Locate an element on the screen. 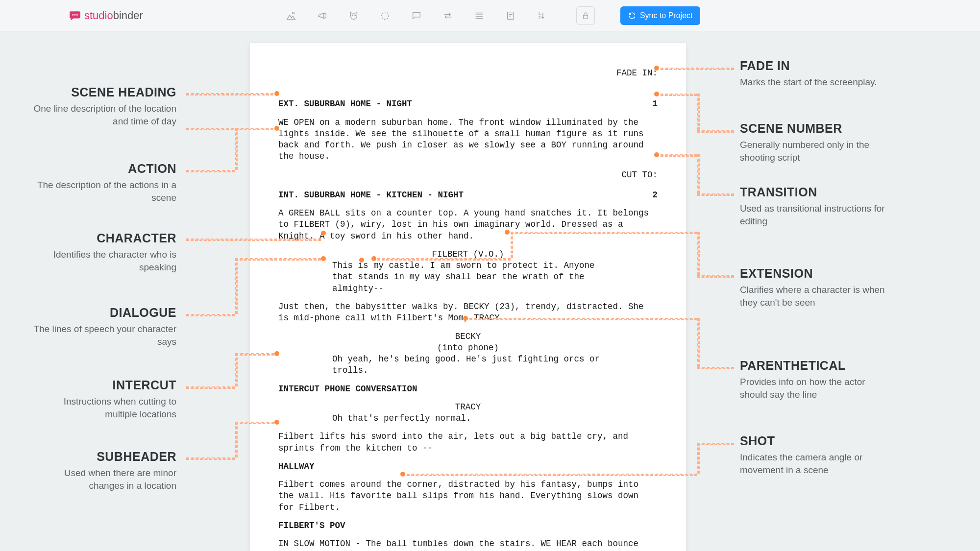 This screenshot has height=551, width=980. action-slowmo: IN SLOW MOTION - The ball tumbles down t… is located at coordinates (468, 545).